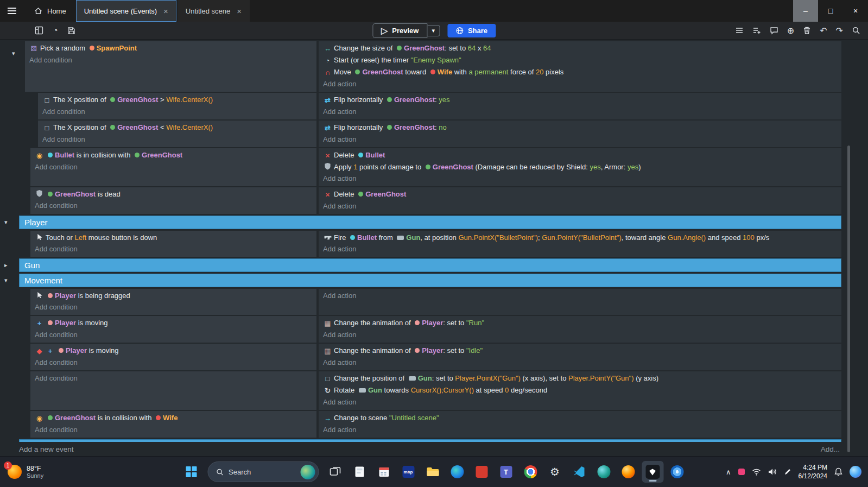 Image resolution: width=868 pixels, height=487 pixels. I want to click on hamburger-menu-button, so click(12, 11).